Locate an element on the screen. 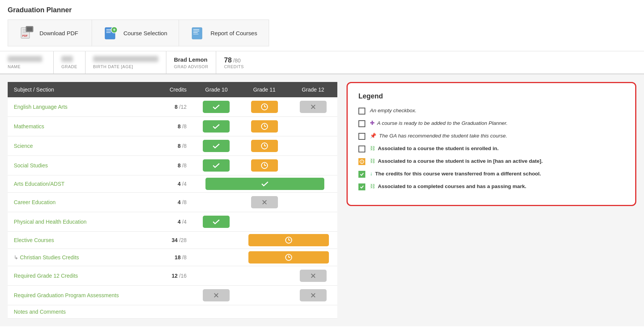 This screenshot has height=329, width=644. credits-total: /80 is located at coordinates (237, 61).